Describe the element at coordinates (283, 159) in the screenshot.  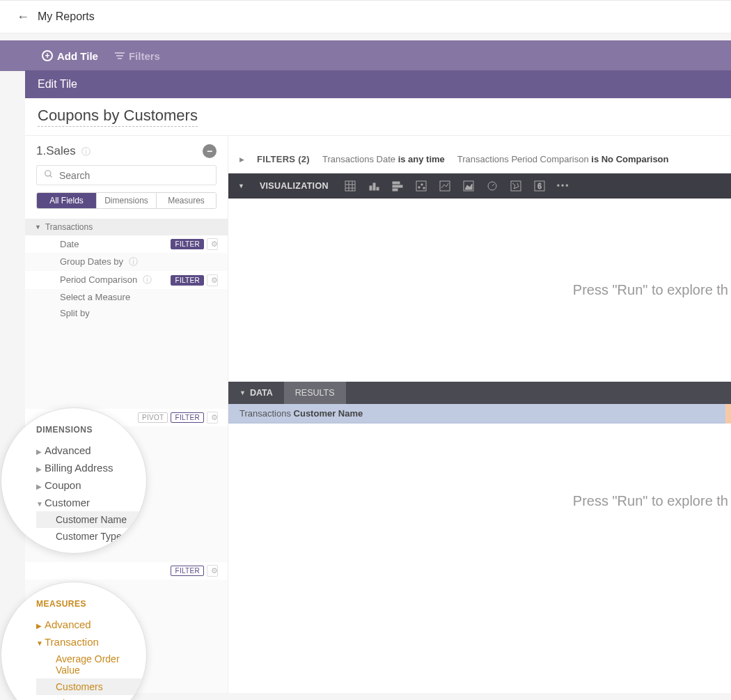
I see `filters-title: FILTERS (2)` at that location.